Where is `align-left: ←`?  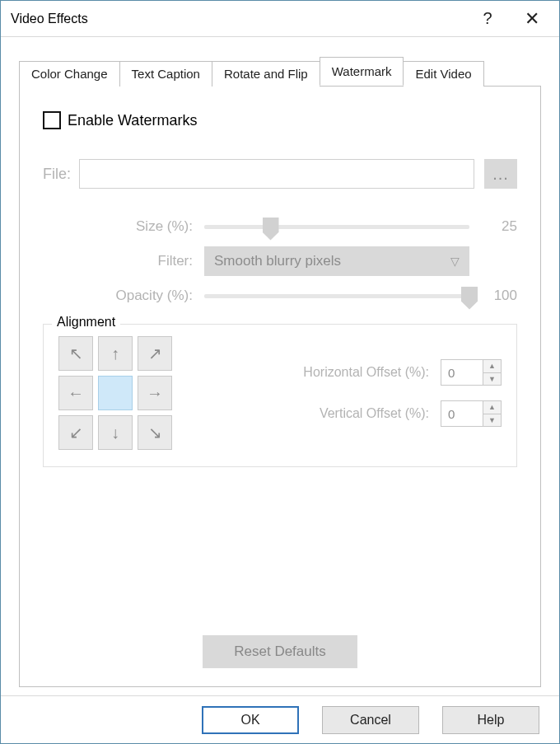
align-left: ← is located at coordinates (76, 393).